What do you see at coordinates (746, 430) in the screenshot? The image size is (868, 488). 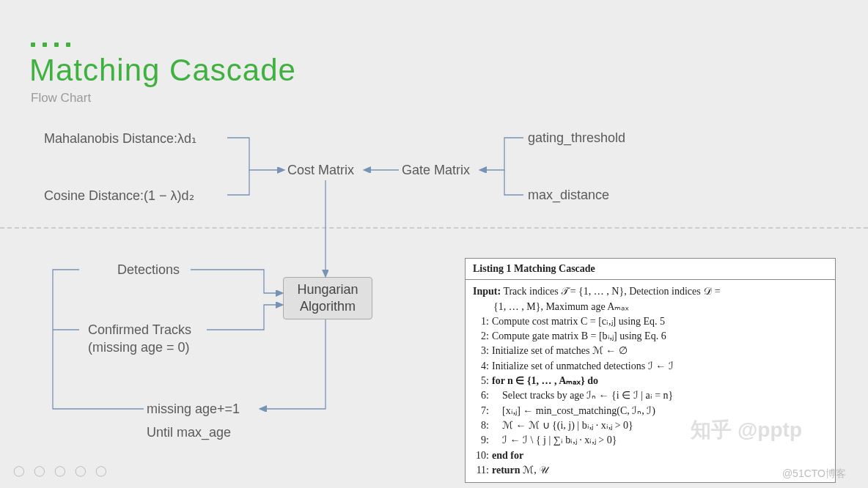 I see `watermark-zhihu: 知乎 @pptp` at bounding box center [746, 430].